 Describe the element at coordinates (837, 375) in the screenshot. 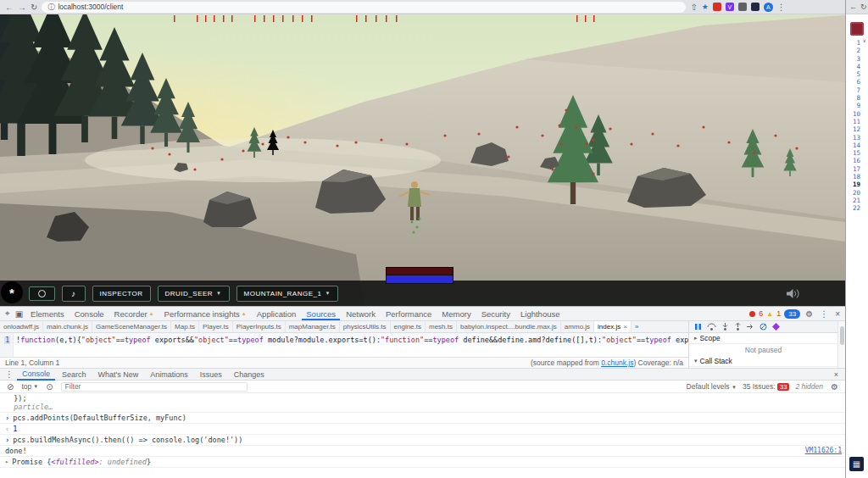

I see `drawer-close-icon: ×` at that location.